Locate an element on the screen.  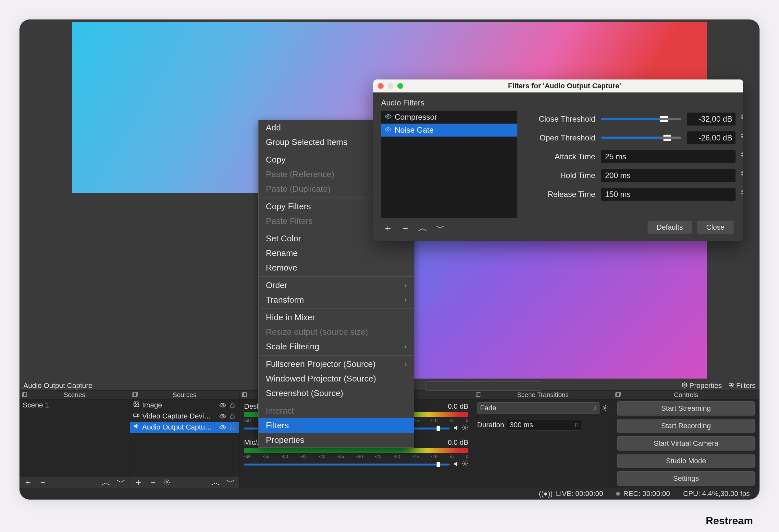
selected-source-name: Audio Output Capture is located at coordinates (93, 386).